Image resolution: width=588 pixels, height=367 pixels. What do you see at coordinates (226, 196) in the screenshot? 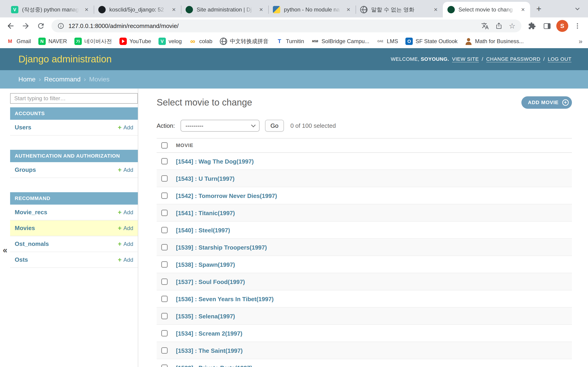
I see `movie-link: [1542] : Tomorrow Never Dies(1997)` at bounding box center [226, 196].